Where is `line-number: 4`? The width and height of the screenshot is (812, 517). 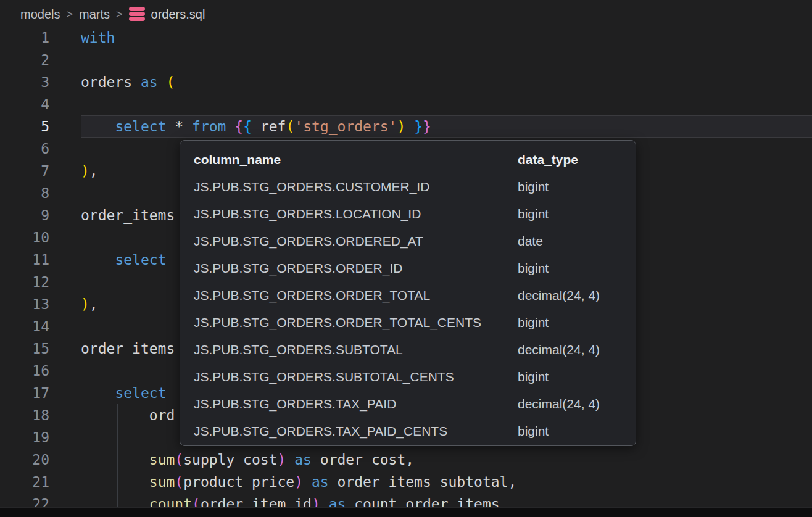 line-number: 4 is located at coordinates (25, 104).